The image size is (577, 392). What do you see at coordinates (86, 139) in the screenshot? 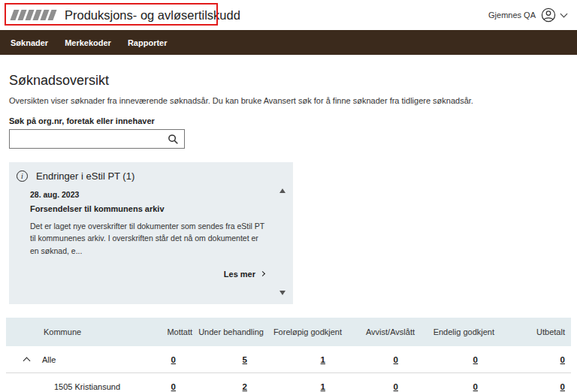
I see `search-input` at bounding box center [86, 139].